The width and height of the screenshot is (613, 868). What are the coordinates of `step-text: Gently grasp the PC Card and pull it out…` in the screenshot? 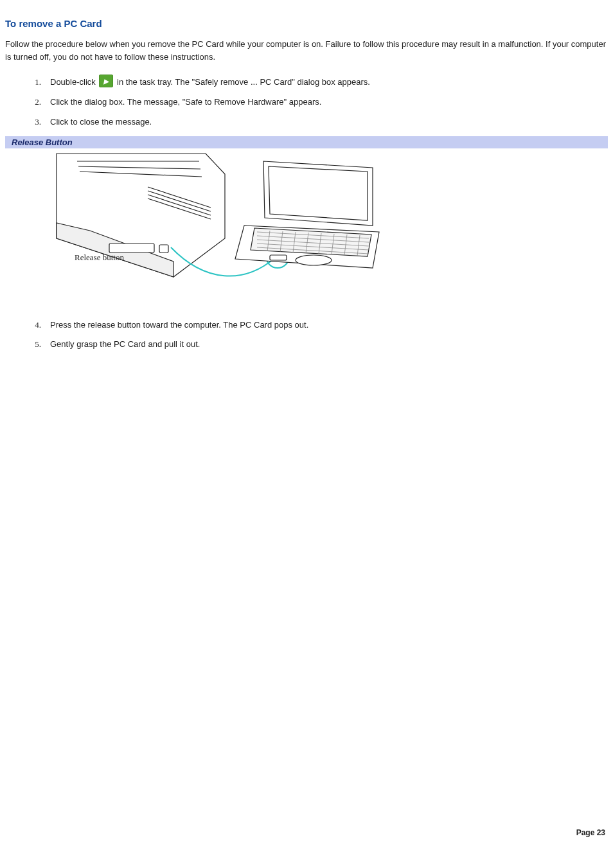 It's located at (329, 344).